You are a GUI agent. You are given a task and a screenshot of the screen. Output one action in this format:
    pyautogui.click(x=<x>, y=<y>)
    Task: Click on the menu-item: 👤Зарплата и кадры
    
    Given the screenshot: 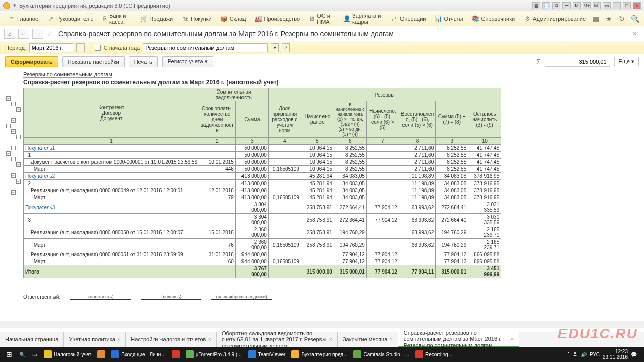 What is the action you would take?
    pyautogui.click(x=362, y=19)
    